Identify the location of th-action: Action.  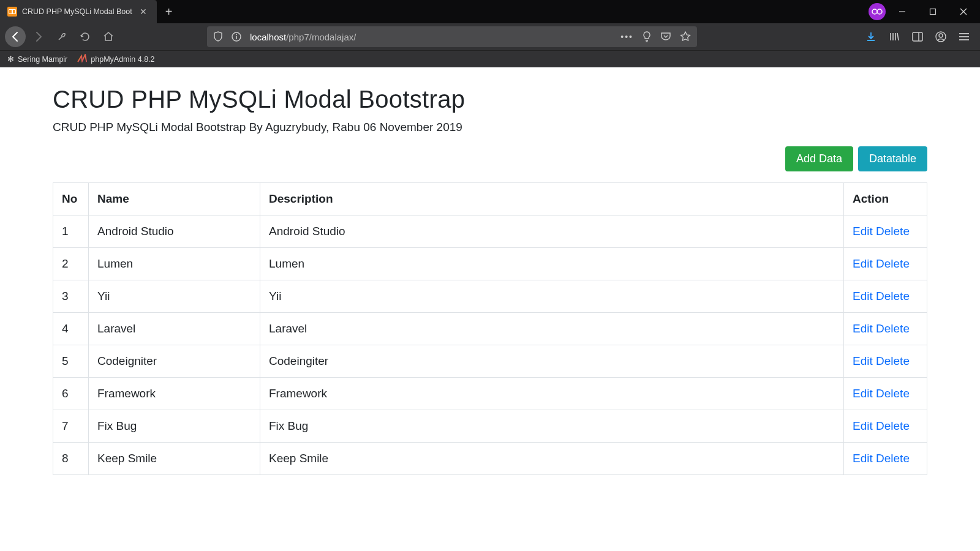
(886, 200).